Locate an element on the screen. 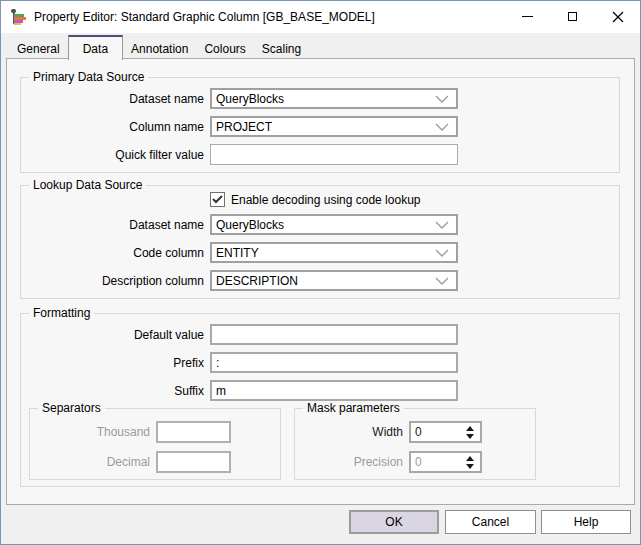  thousand-input is located at coordinates (194, 432).